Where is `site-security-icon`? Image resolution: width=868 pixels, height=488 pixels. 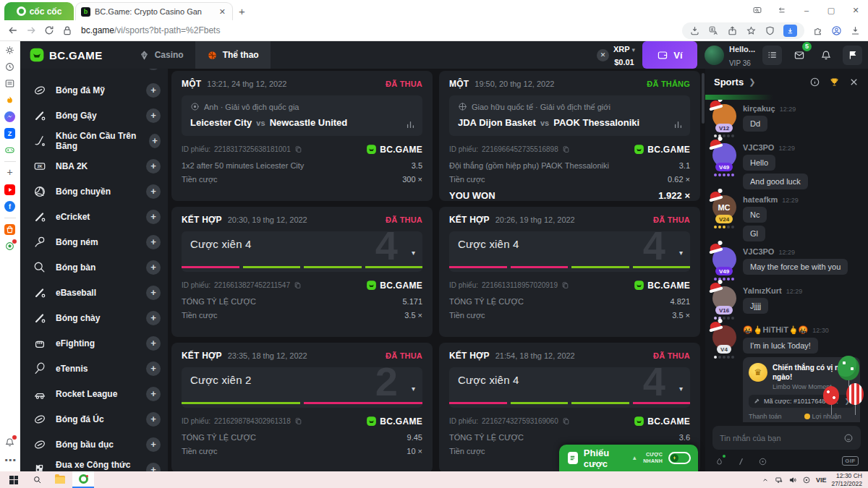 site-security-icon is located at coordinates (67, 30).